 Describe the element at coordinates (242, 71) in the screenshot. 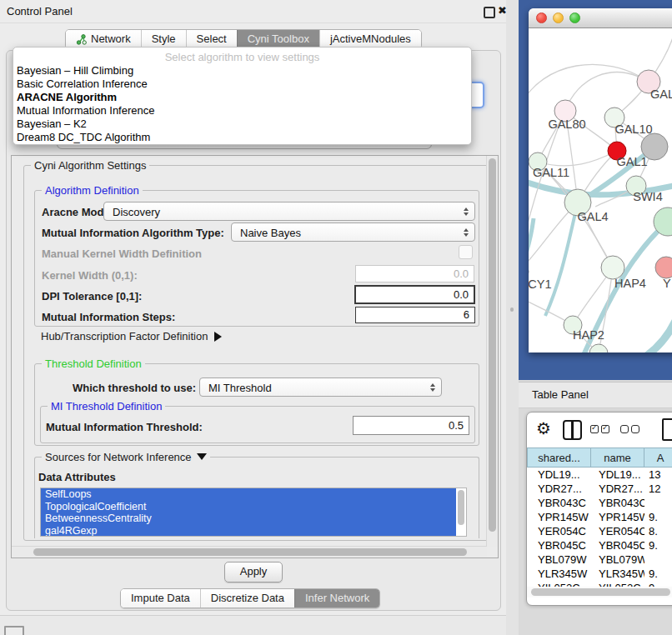

I see `algorithm-option: Bayesian – Hill Climbing` at that location.